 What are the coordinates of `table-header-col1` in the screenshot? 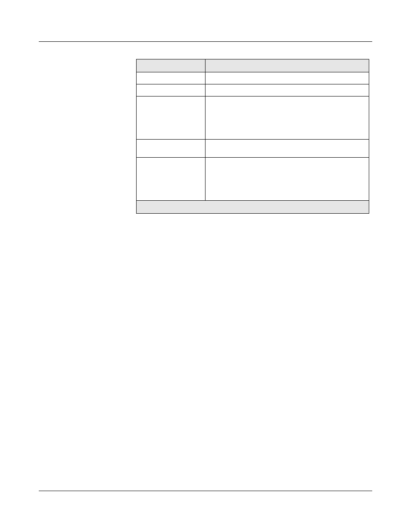 It's located at (171, 66).